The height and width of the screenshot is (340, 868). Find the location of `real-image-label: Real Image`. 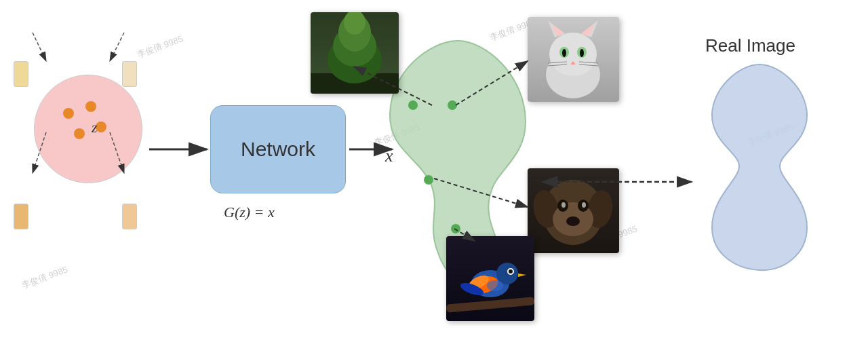

real-image-label: Real Image is located at coordinates (750, 46).